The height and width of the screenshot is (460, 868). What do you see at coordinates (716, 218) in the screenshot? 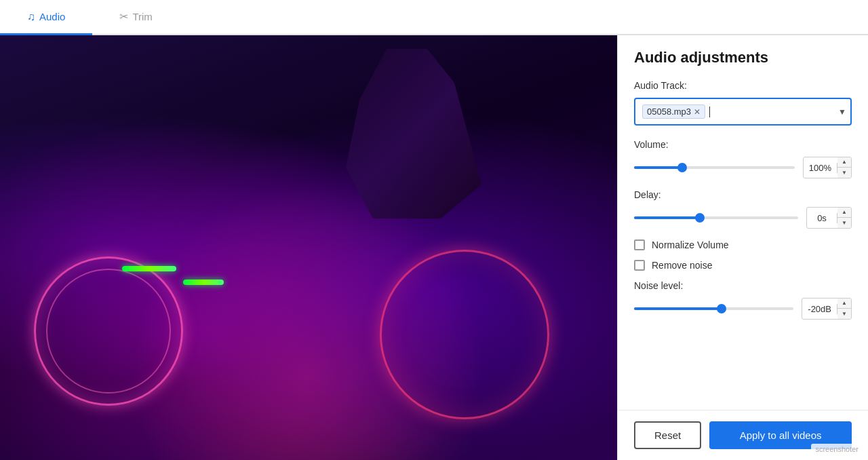
I see `delay-slider-container` at bounding box center [716, 218].